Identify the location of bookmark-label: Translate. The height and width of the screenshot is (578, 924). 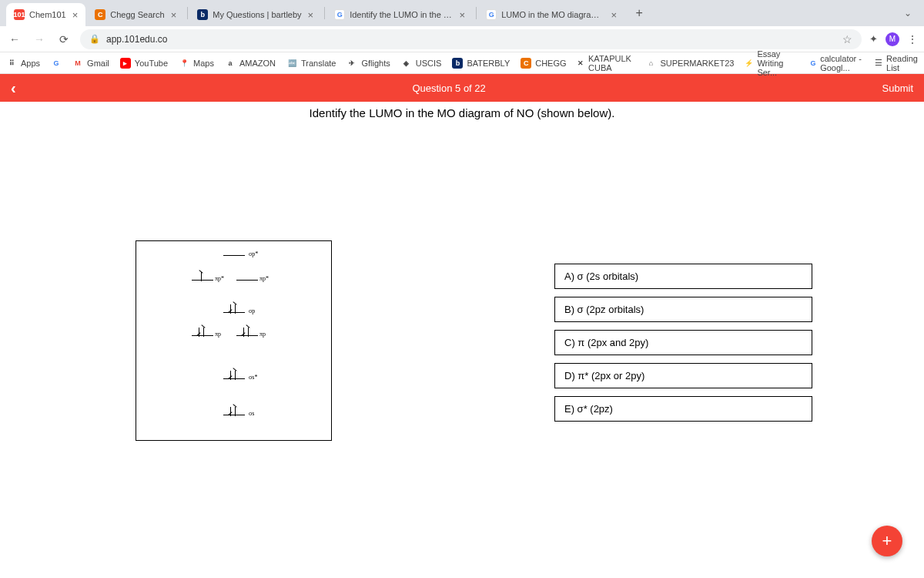
(319, 63).